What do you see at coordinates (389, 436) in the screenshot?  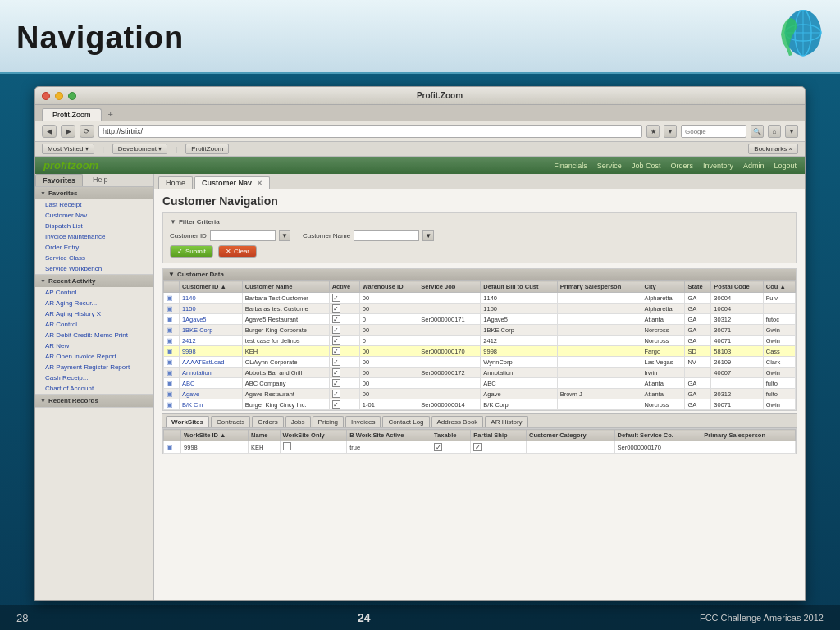 I see `ws-col-active: B Work Site Active` at bounding box center [389, 436].